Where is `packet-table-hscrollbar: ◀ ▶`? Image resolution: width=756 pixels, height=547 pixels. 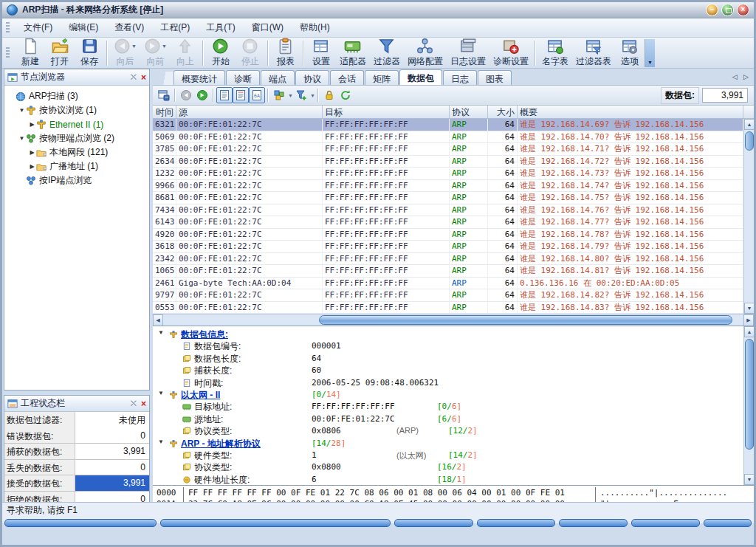
packet-table-hscrollbar: ◀ ▶ is located at coordinates (453, 320).